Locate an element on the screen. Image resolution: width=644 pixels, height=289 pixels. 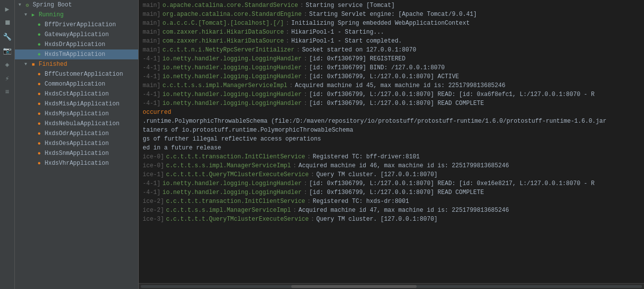
expand-arrow-root is located at coordinates (20, 5).